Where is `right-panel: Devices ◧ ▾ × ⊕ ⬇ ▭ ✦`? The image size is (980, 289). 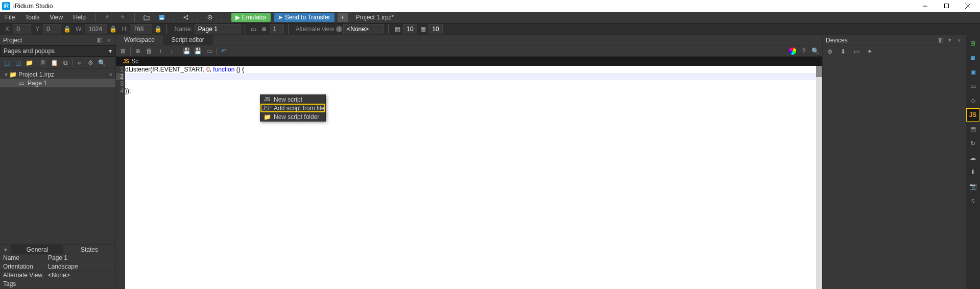 right-panel: Devices ◧ ▾ × ⊕ ⬇ ▭ ✦ is located at coordinates (894, 162).